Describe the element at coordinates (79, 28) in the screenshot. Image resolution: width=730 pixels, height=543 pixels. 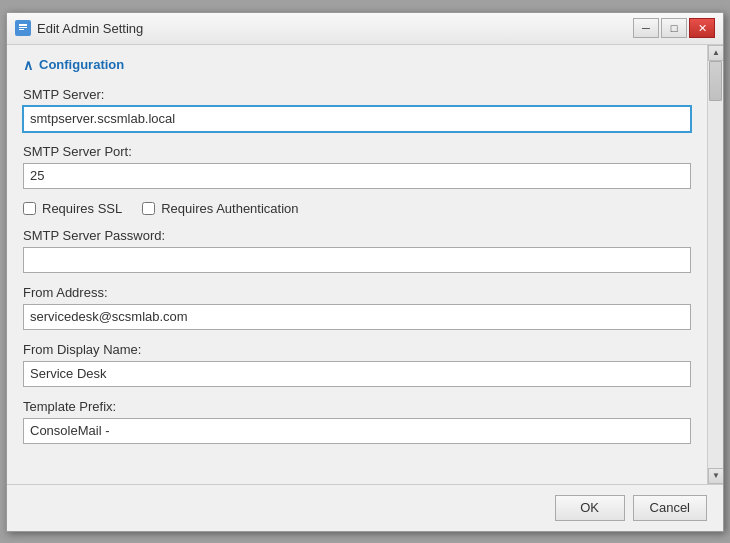
I see `title-bar-left: Edit Admin Setting` at that location.